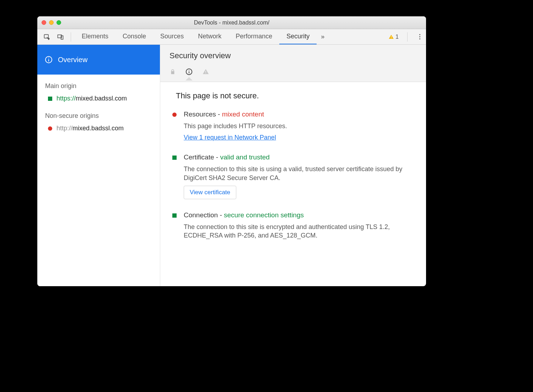 The width and height of the screenshot is (533, 392). What do you see at coordinates (99, 165) in the screenshot?
I see `security-sidebar: Overview Main origin https://mixed.badss…` at bounding box center [99, 165].